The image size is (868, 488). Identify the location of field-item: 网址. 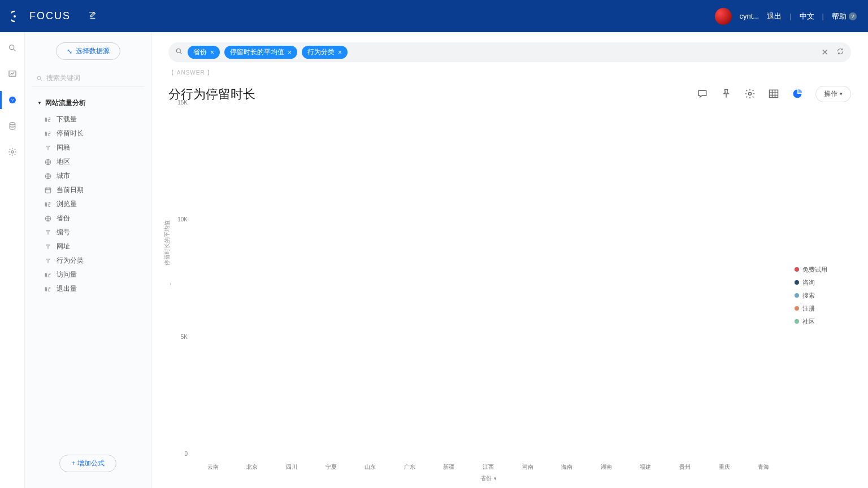
(88, 246).